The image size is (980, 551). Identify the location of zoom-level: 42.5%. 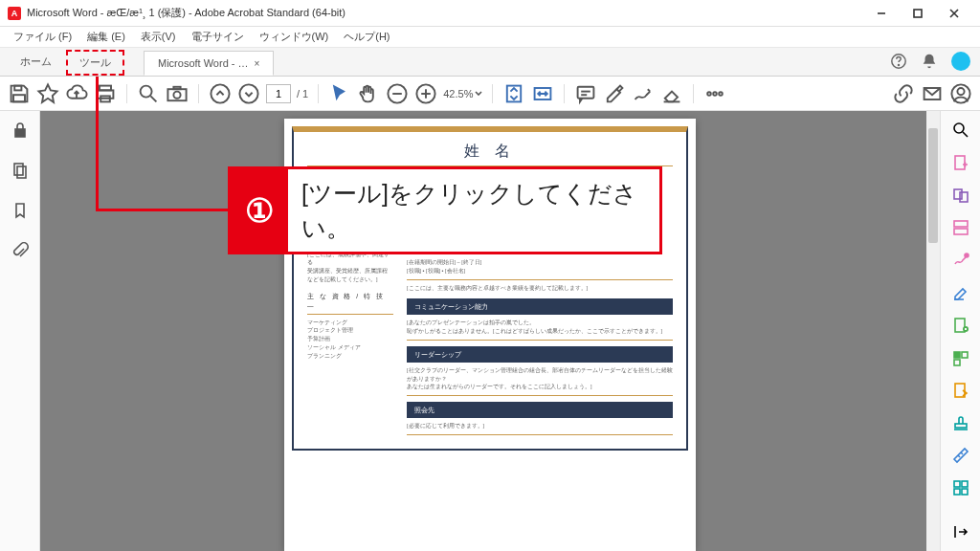
(463, 94).